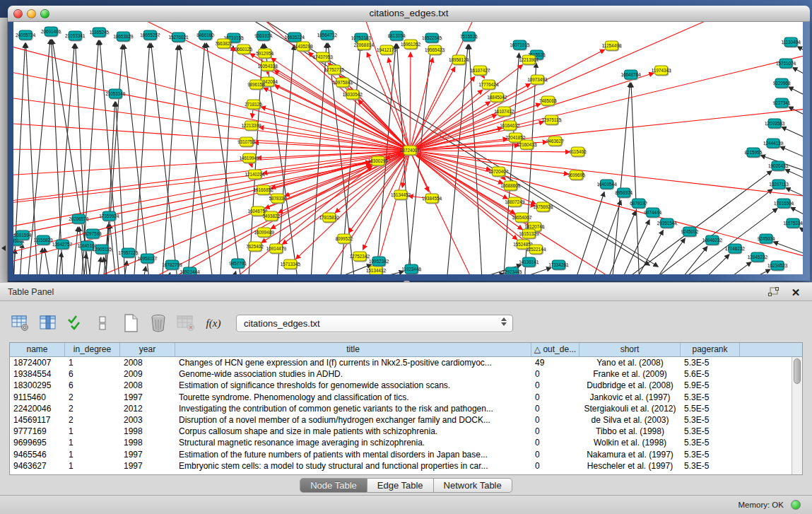  What do you see at coordinates (577, 175) in the screenshot?
I see `graph-node: 9699695` at bounding box center [577, 175].